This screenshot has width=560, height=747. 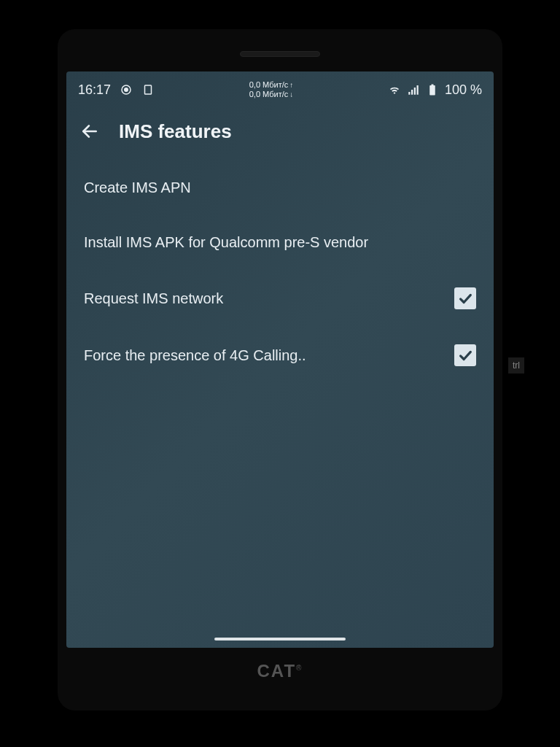 I want to click on target-icon, so click(x=126, y=90).